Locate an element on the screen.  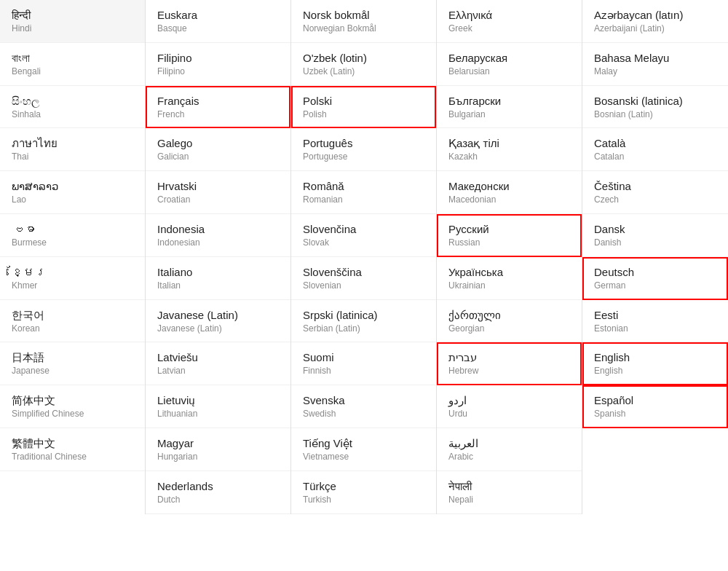
language-native-name: Català is located at coordinates (655, 143).